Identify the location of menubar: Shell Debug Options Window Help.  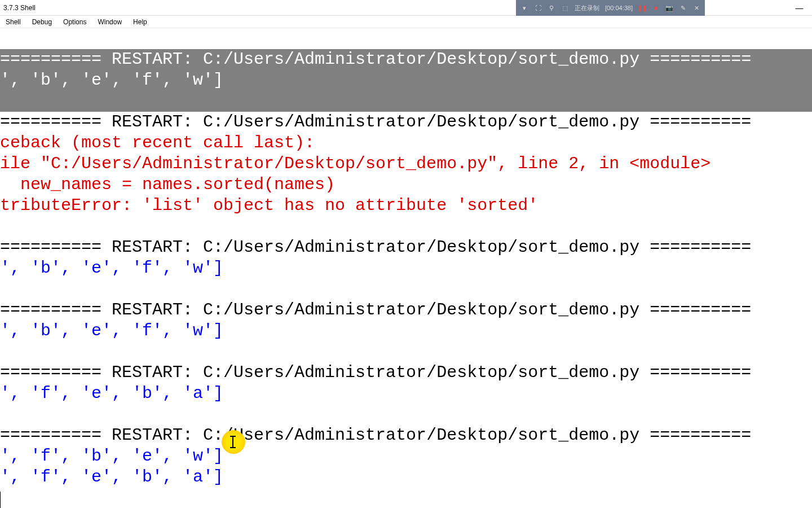
(406, 22).